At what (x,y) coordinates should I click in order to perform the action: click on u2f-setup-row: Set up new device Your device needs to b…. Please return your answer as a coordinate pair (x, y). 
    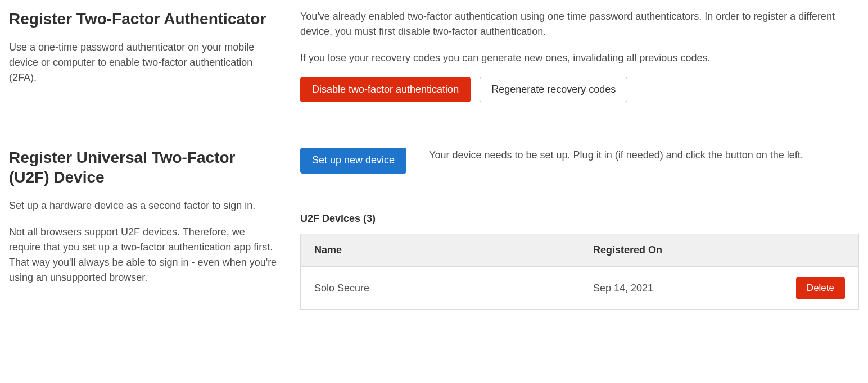
    Looking at the image, I should click on (580, 172).